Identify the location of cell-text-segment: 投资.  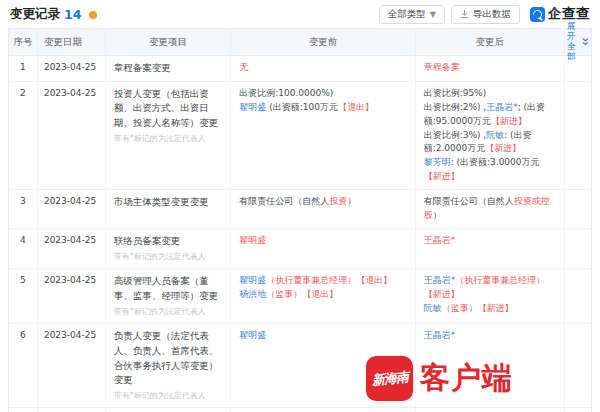
(338, 201).